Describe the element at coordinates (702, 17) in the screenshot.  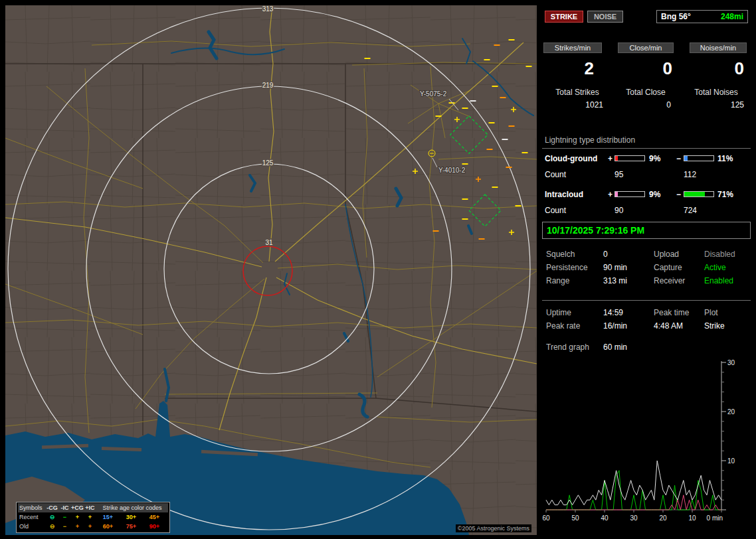
I see `bearing-readout: Bng 56° 248mi` at that location.